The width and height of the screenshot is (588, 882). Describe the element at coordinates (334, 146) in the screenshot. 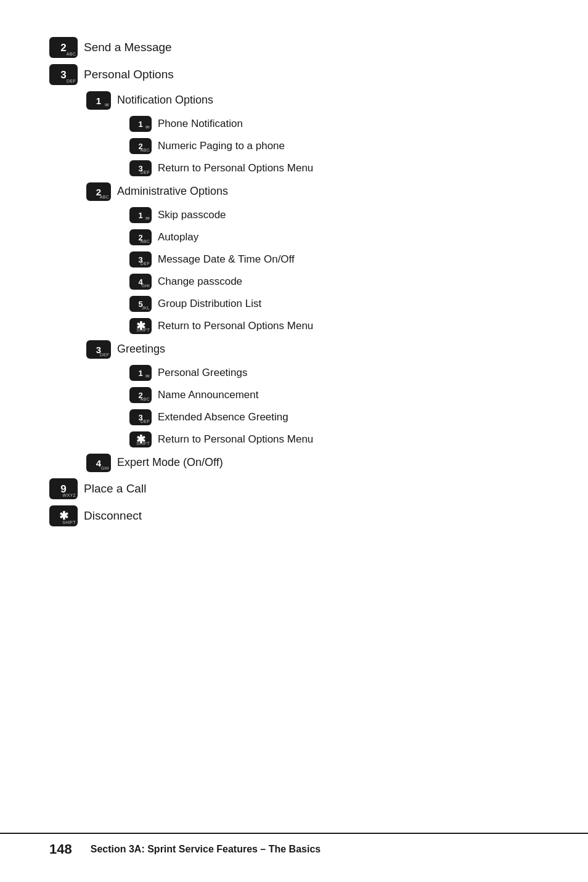

I see `menu-item-numeric-paging: 2ABCNumeric Paging to a phone` at that location.